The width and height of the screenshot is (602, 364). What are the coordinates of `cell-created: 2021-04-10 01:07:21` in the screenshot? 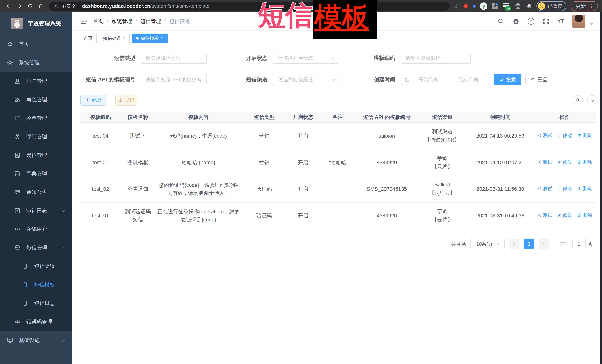 It's located at (500, 163).